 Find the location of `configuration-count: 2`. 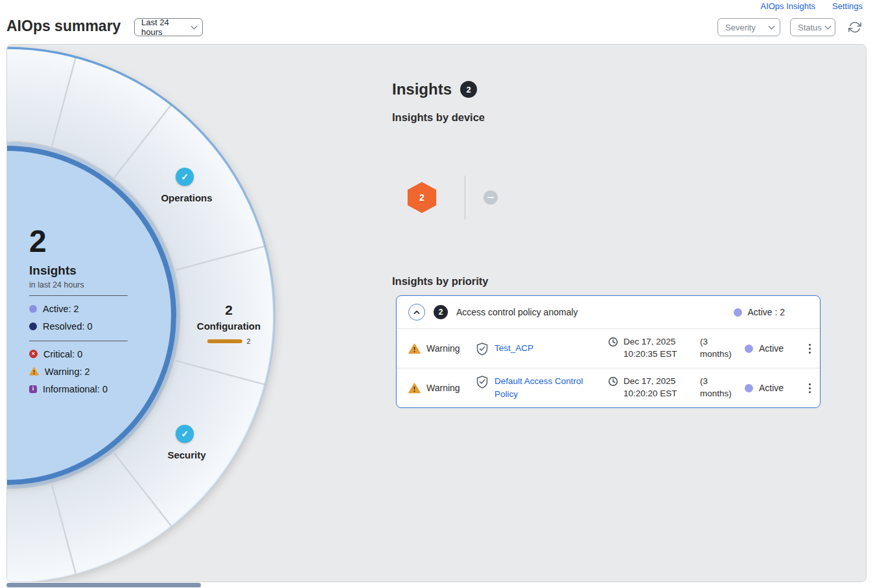

configuration-count: 2 is located at coordinates (229, 310).